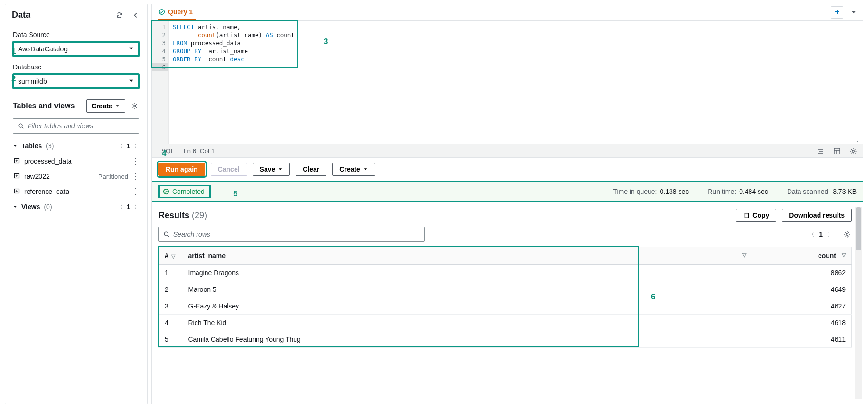 This screenshot has width=868, height=404. What do you see at coordinates (76, 207) in the screenshot?
I see `views-group-header: Views (0) 〈 1 〉` at bounding box center [76, 207].